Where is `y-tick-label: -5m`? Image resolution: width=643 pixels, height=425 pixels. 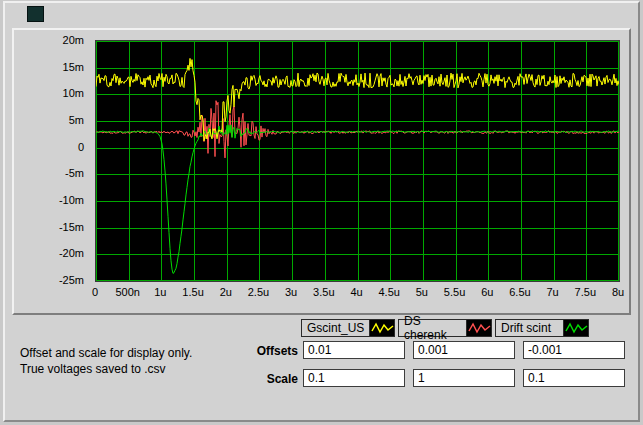
y-tick-label: -5m is located at coordinates (49, 174).